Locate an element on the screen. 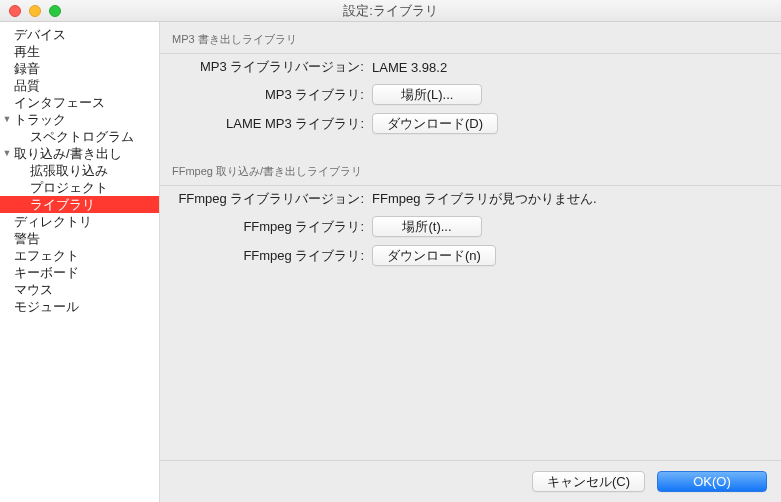  close-icon is located at coordinates (15, 11).